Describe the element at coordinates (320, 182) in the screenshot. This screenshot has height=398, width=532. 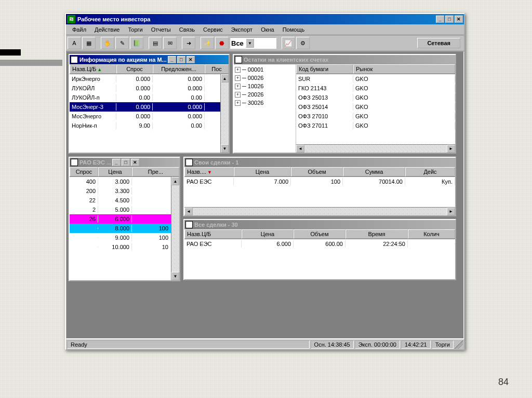
I see `table-row: РАО ЕЭС7.00010070014.00Куп.` at that location.